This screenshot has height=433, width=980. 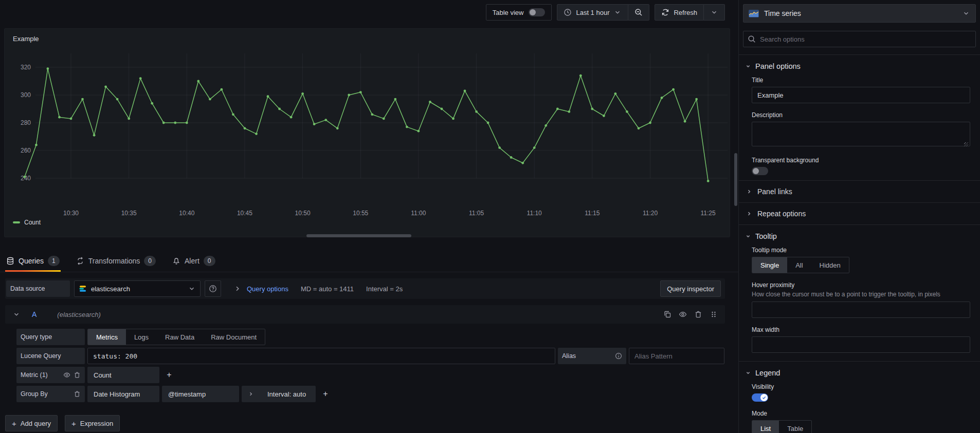 I want to click on section-tooltip: Tooltip, so click(x=860, y=235).